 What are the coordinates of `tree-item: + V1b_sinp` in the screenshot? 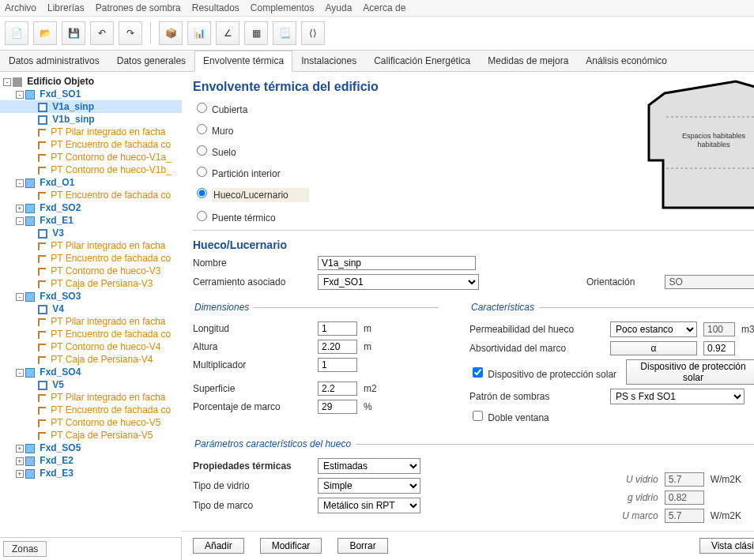 It's located at (91, 119).